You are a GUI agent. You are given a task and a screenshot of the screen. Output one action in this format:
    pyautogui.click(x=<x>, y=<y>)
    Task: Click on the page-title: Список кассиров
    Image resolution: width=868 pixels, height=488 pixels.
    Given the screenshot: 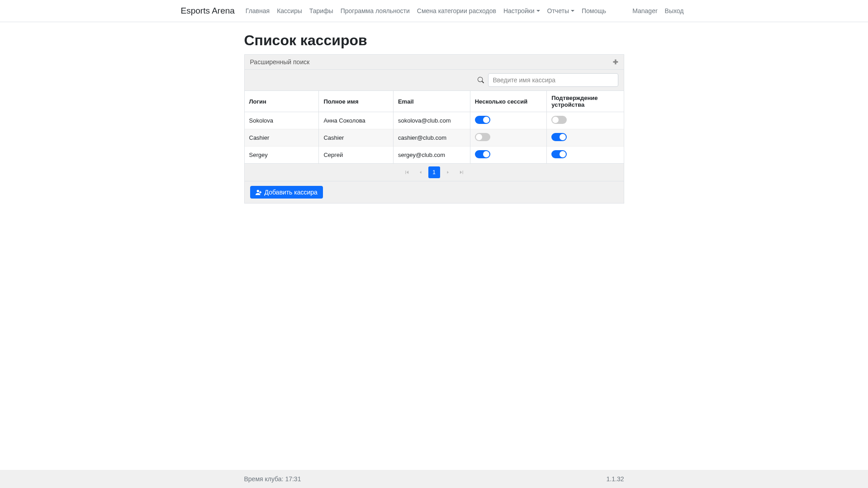 What is the action you would take?
    pyautogui.click(x=434, y=41)
    